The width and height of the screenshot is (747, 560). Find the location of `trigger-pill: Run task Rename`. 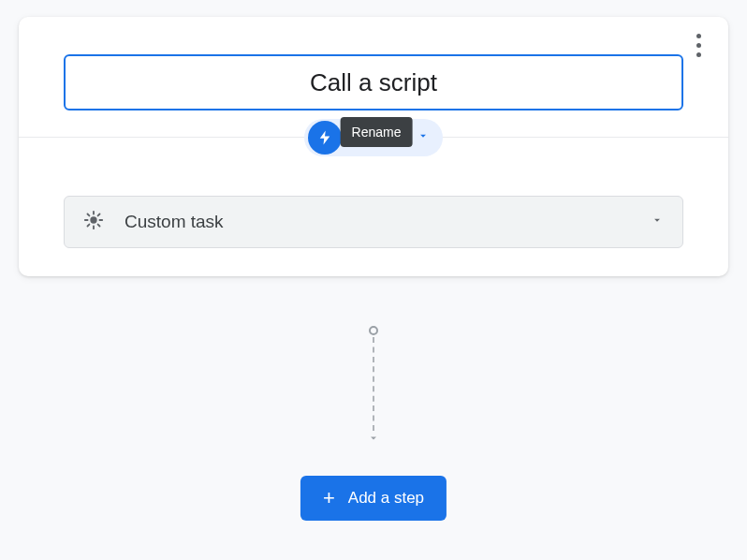

trigger-pill: Run task Rename is located at coordinates (373, 138).